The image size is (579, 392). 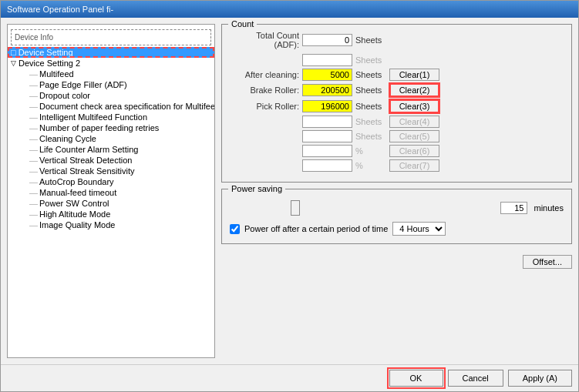 I want to click on sidebar-item-life-counter: — Life Counter Alarm Setting, so click(x=111, y=149).